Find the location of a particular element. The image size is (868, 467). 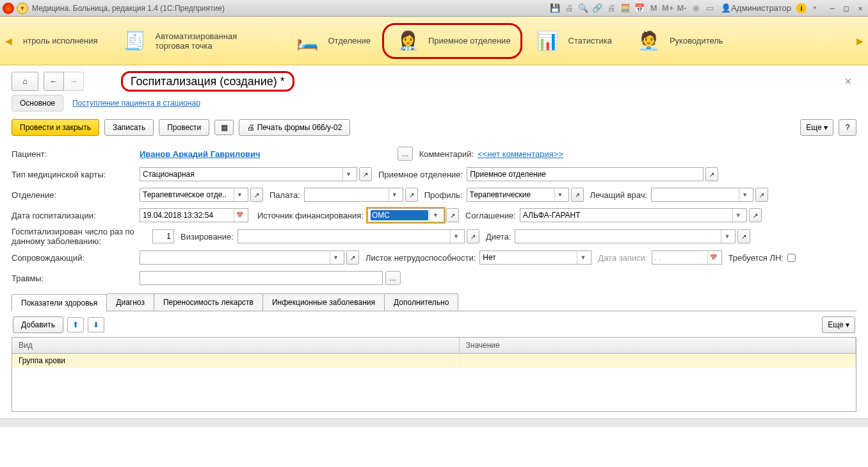

subtab-diagnosis: Диагноз is located at coordinates (131, 302).